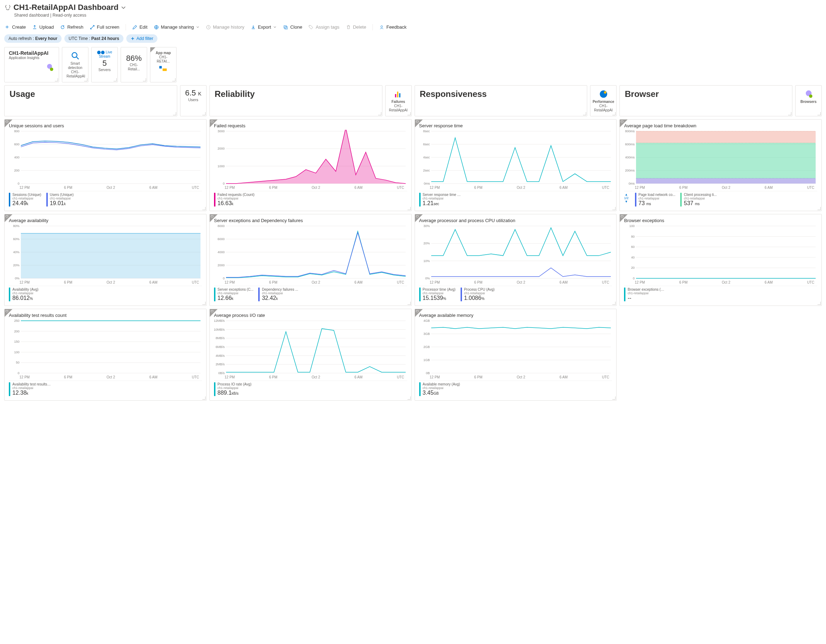 The height and width of the screenshot is (644, 826). What do you see at coordinates (809, 101) in the screenshot?
I see `tile-browsers: Browsers` at bounding box center [809, 101].